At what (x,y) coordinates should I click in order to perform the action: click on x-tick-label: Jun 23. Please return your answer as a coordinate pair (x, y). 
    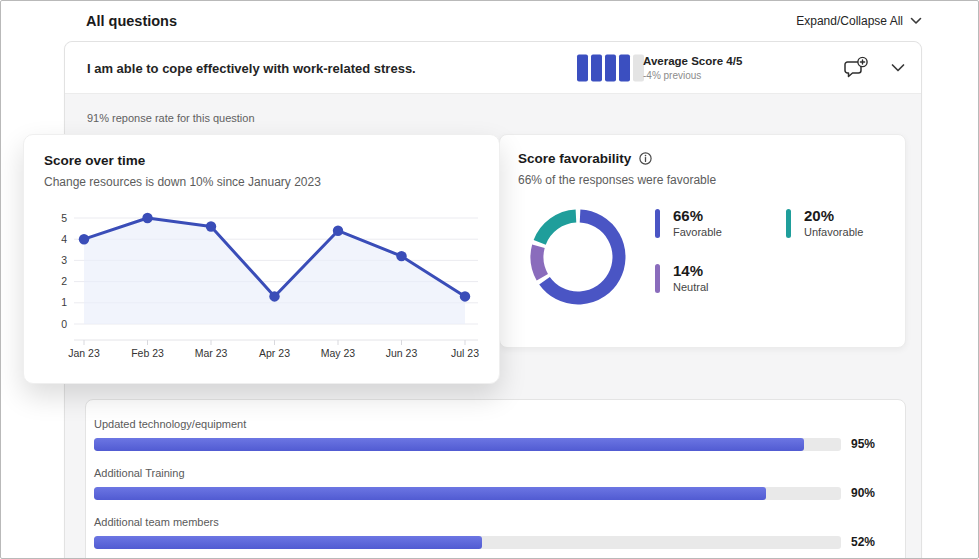
    Looking at the image, I should click on (402, 353).